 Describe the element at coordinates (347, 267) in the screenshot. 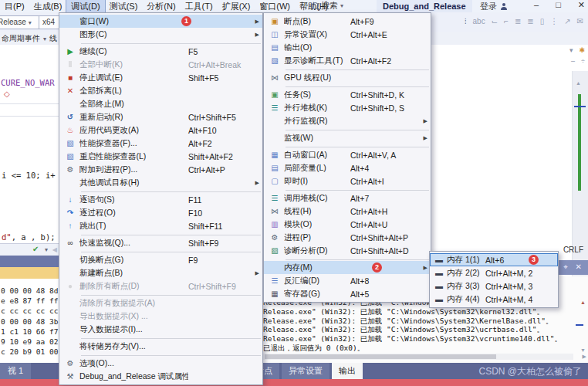

I see `menu-item: 内存(M) 2 ▶` at that location.